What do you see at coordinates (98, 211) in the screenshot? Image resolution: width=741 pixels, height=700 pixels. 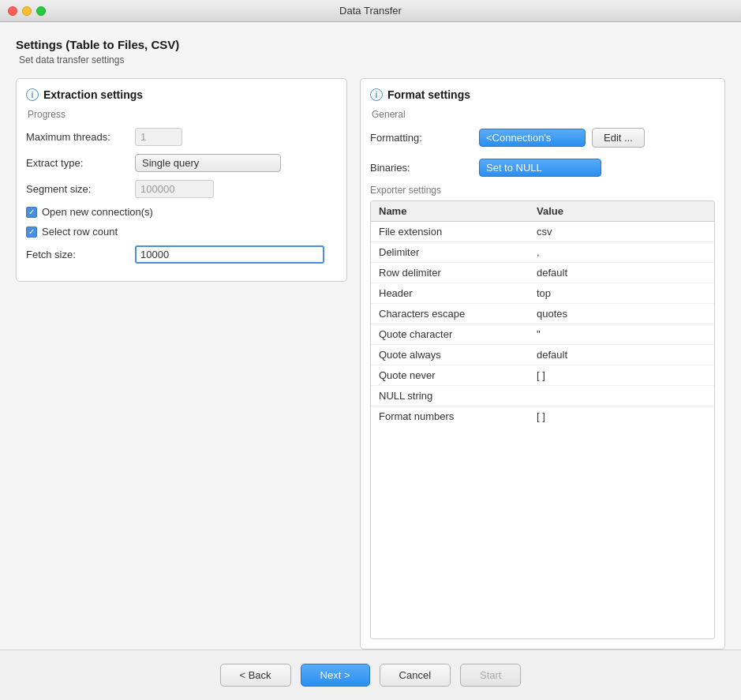 I see `open-connections-label: Open new connection(s)` at bounding box center [98, 211].